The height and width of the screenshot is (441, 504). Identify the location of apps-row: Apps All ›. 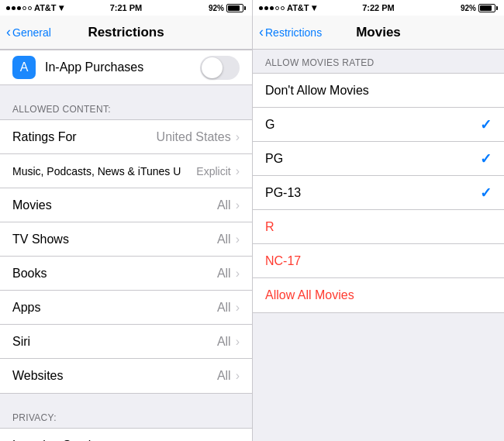
(126, 308).